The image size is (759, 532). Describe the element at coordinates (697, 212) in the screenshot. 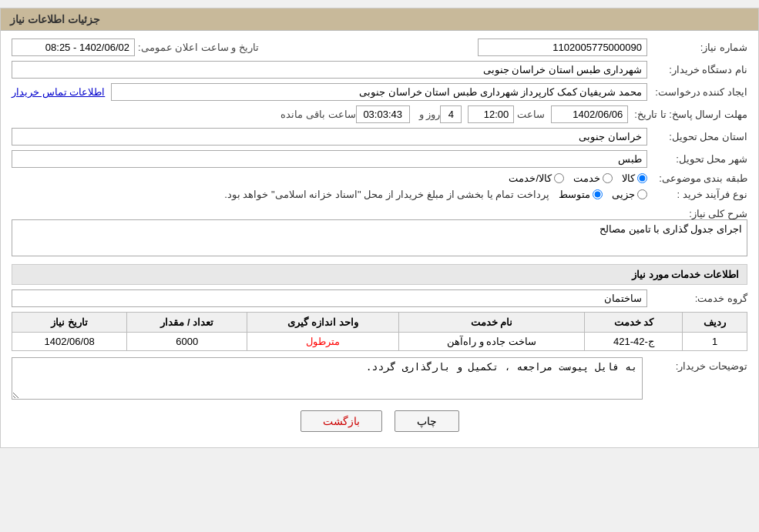

I see `sharh-label: شرح کلی نیاز:` at that location.